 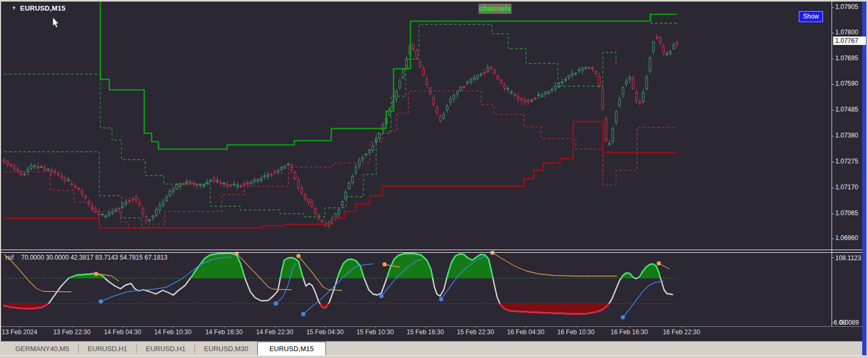 What do you see at coordinates (846, 238) in the screenshot?
I see `price-axis-label: 1.06960` at bounding box center [846, 238].